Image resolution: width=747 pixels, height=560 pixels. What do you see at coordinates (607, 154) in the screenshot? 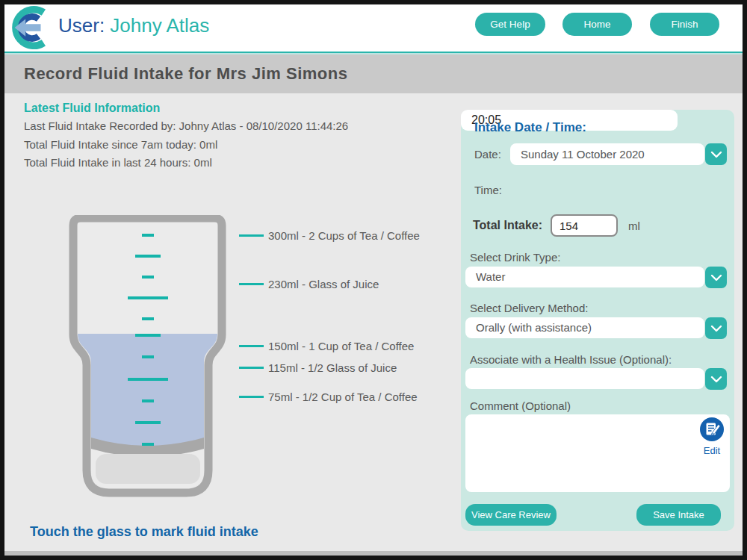
I see `date-field: Sunday 11 October 2020` at bounding box center [607, 154].